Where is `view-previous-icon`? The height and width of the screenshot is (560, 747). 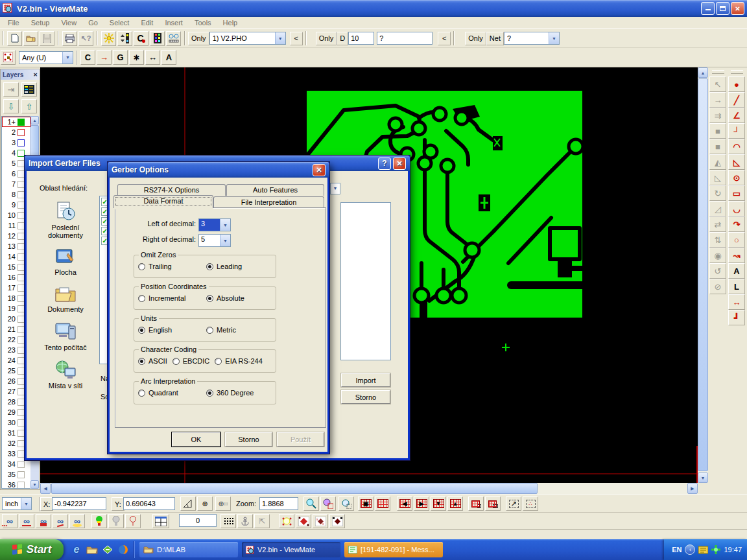
view-previous-icon is located at coordinates (476, 504).